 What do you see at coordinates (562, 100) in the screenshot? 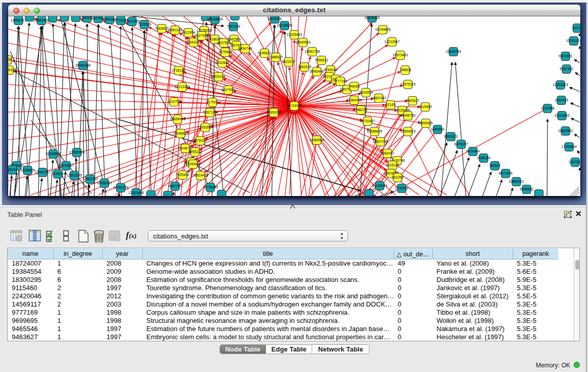
I see `svg-text: 1244419` at bounding box center [562, 100].